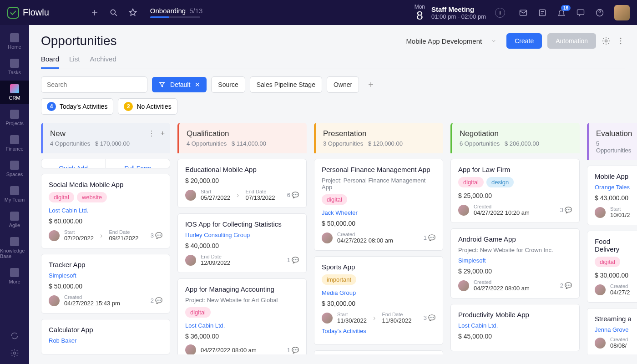 This screenshot has width=637, height=364. Describe the element at coordinates (106, 164) in the screenshot. I see `quick-add-row: Quick Add Full Form` at that location.